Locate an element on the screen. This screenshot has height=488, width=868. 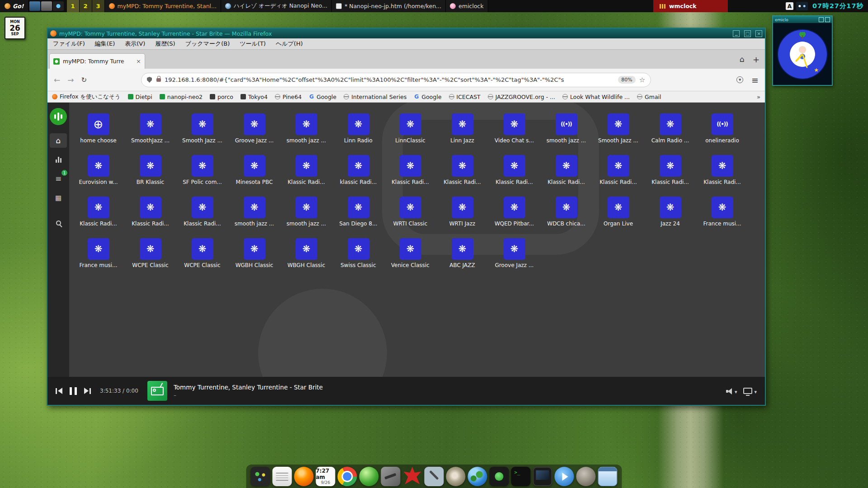
tray-icon is located at coordinates (802, 6).